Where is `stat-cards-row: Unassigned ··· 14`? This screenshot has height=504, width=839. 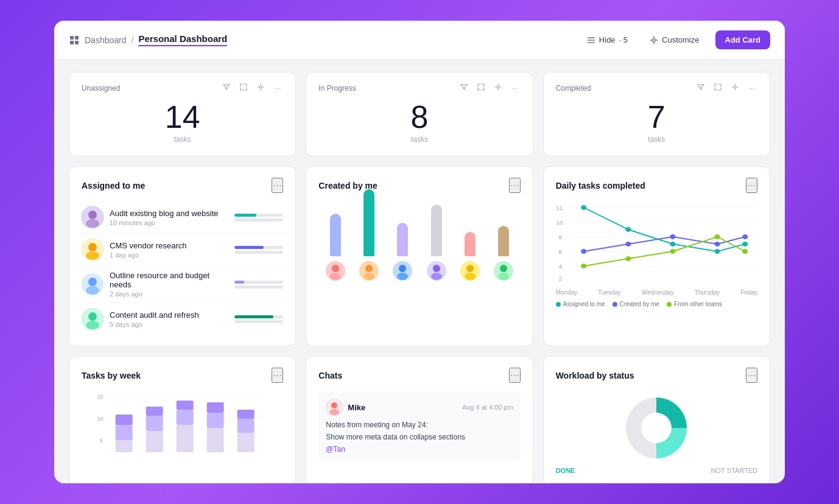 stat-cards-row: Unassigned ··· 14 is located at coordinates (420, 114).